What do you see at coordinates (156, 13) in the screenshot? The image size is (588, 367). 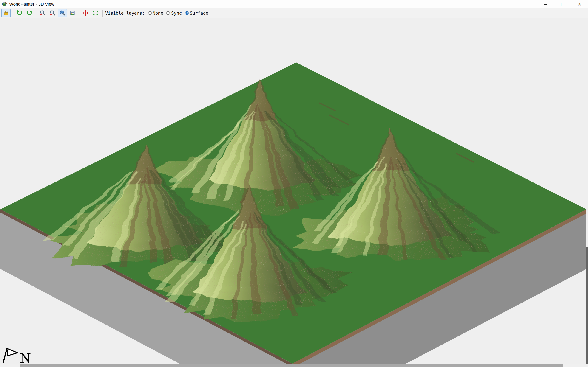 I see `layer-option-none: None` at bounding box center [156, 13].